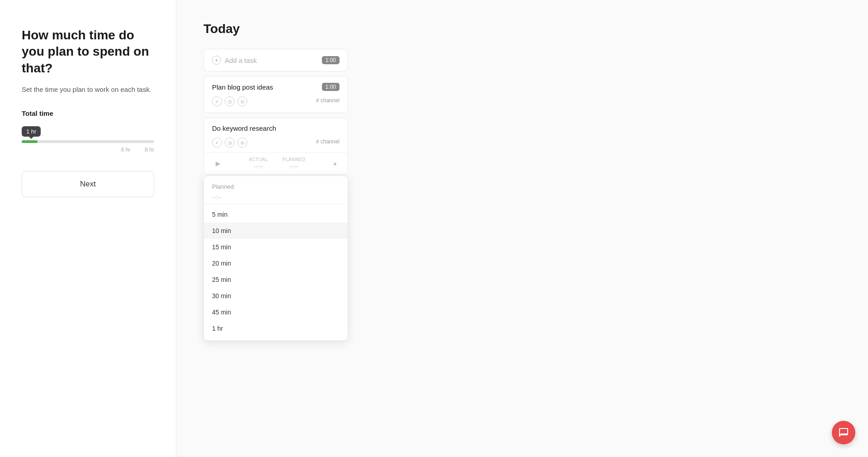 This screenshot has width=868, height=457. What do you see at coordinates (241, 61) in the screenshot?
I see `add-task-text: Add a task` at bounding box center [241, 61].